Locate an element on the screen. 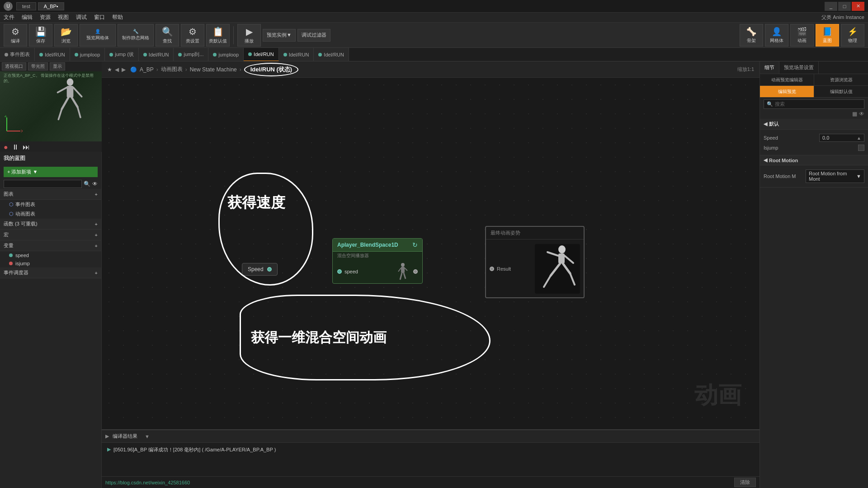 Image resolution: width=868 pixels, height=488 pixels. root-motion-arrow: ◀ is located at coordinates (765, 160).